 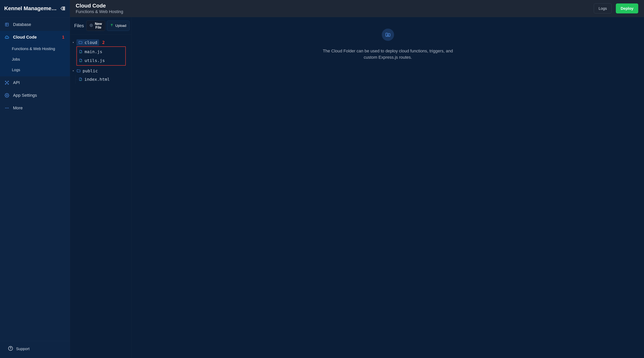 I want to click on database-icon, so click(x=7, y=25).